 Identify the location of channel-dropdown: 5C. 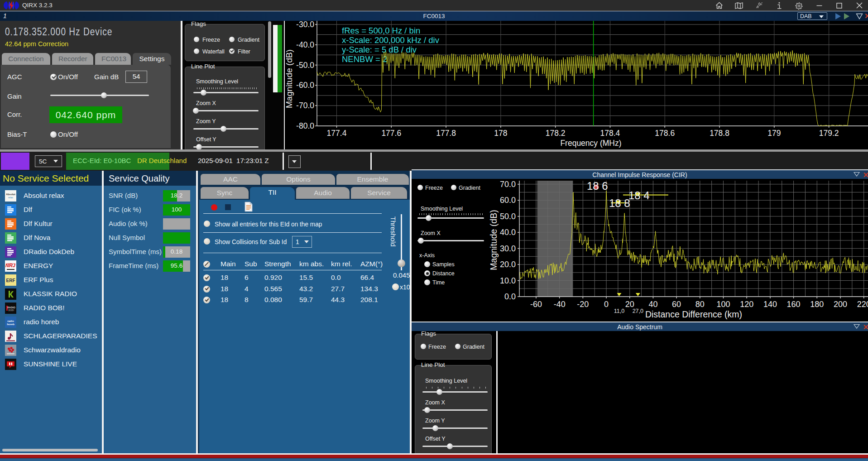
(48, 161).